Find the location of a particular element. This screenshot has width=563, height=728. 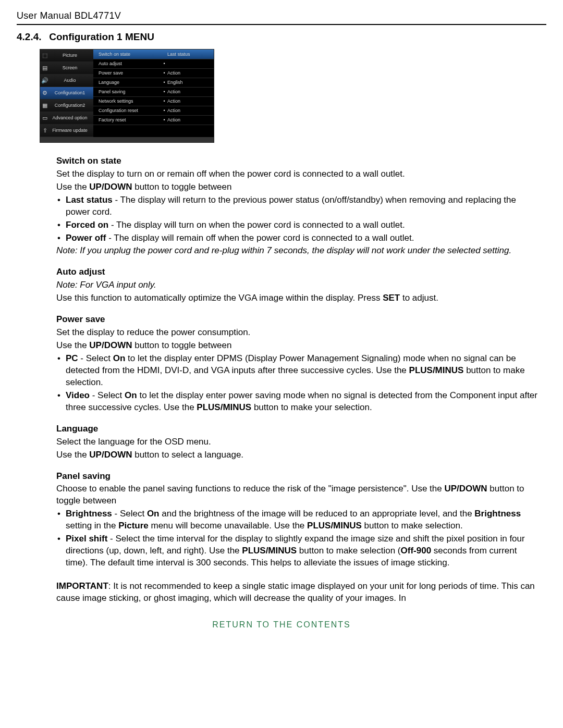

term: Power off is located at coordinates (85, 238).